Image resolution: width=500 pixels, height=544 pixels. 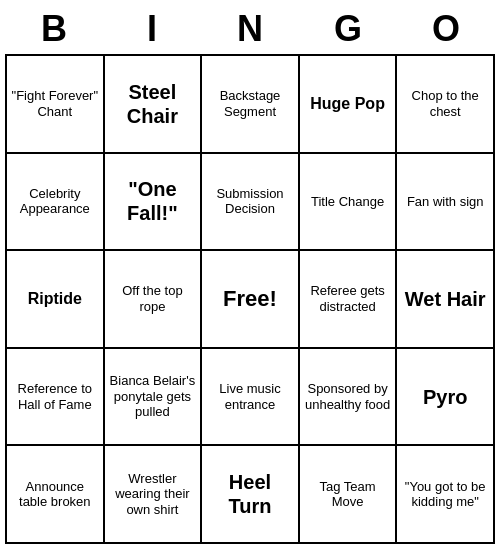 I want to click on bingo-cell-12: Free!, so click(x=251, y=300).